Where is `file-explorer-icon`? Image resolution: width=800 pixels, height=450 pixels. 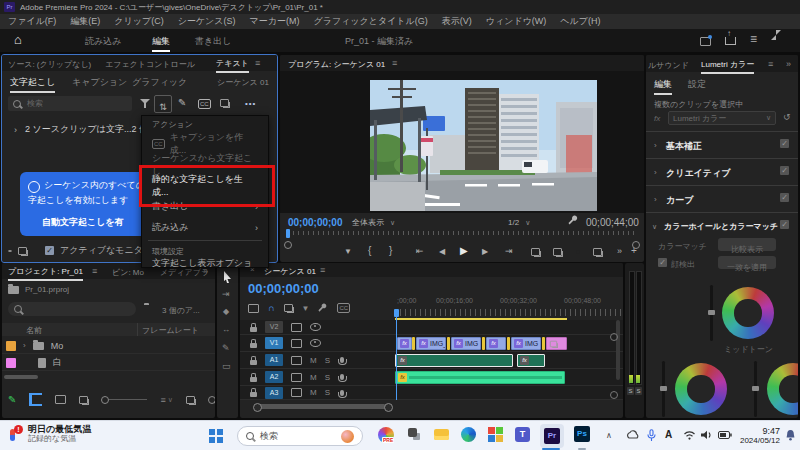 file-explorer-icon is located at coordinates (442, 434).